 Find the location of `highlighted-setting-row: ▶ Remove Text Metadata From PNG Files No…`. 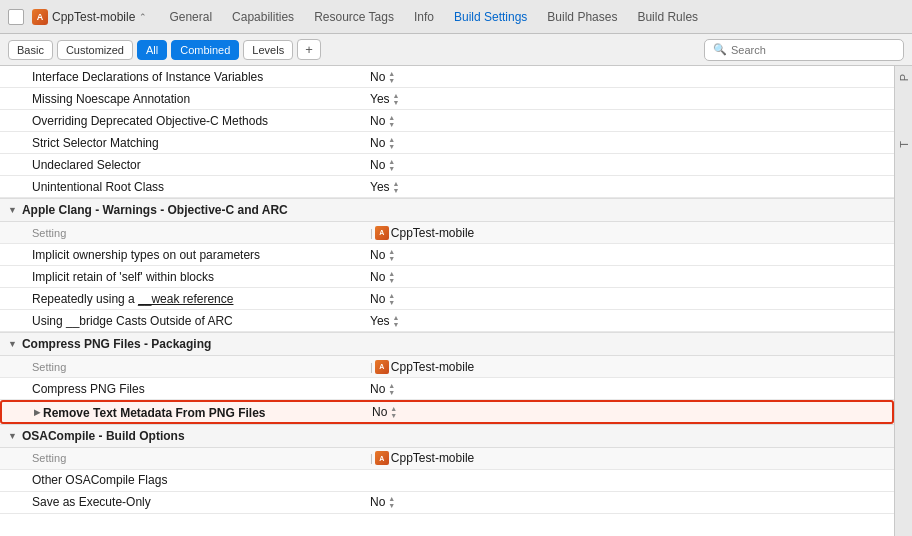

highlighted-setting-row: ▶ Remove Text Metadata From PNG Files No… is located at coordinates (447, 412).